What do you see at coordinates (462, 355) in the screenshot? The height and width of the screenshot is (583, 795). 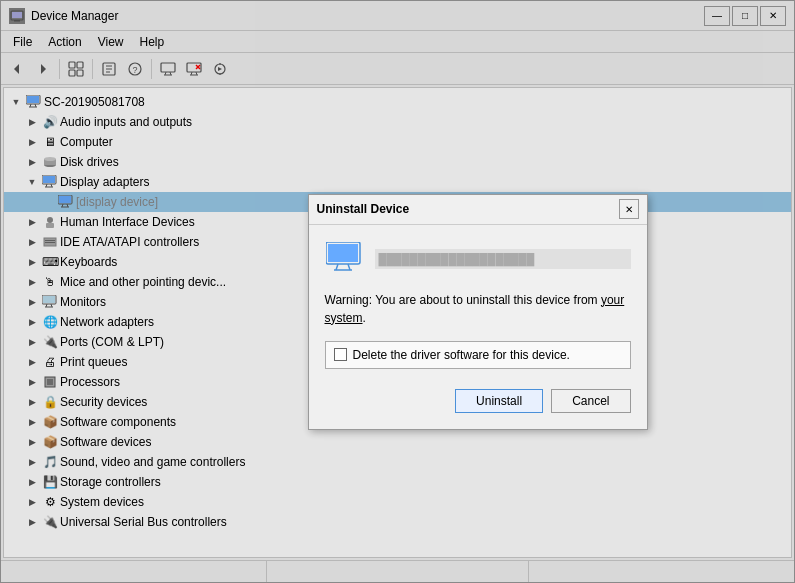 I see `delete-driver-label: Delete the driver software for this devi…` at bounding box center [462, 355].